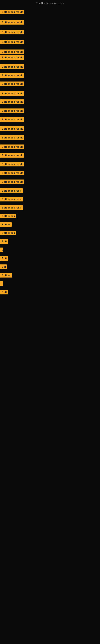  What do you see at coordinates (1, 250) in the screenshot?
I see `bottleneck-result-item: B` at bounding box center [1, 250].